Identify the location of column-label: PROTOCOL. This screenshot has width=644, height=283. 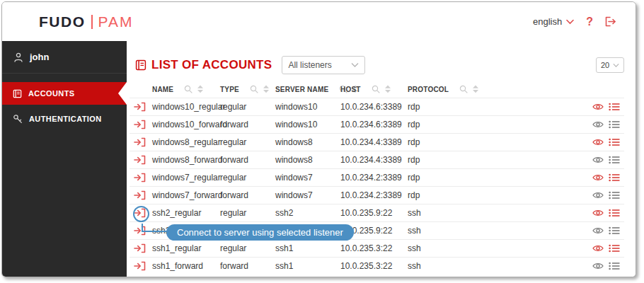
(428, 89).